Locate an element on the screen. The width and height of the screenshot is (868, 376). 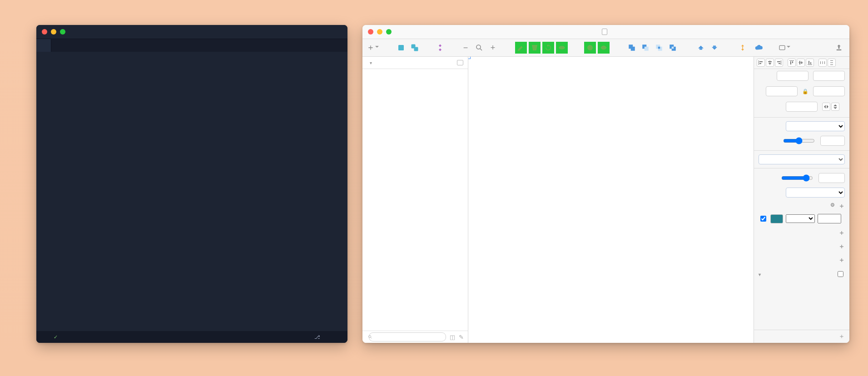
width-input is located at coordinates (782, 91).